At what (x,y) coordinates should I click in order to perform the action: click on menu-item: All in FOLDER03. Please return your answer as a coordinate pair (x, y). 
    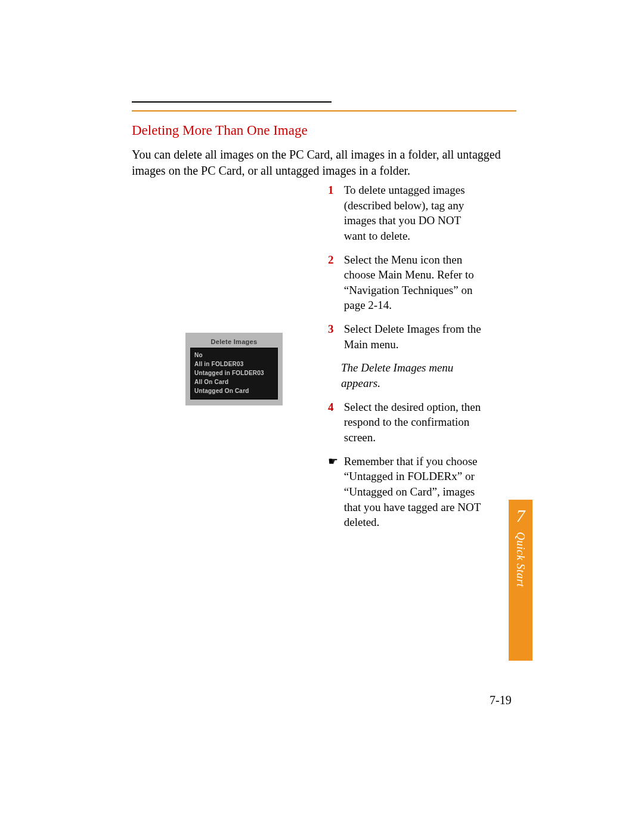
    Looking at the image, I should click on (234, 364).